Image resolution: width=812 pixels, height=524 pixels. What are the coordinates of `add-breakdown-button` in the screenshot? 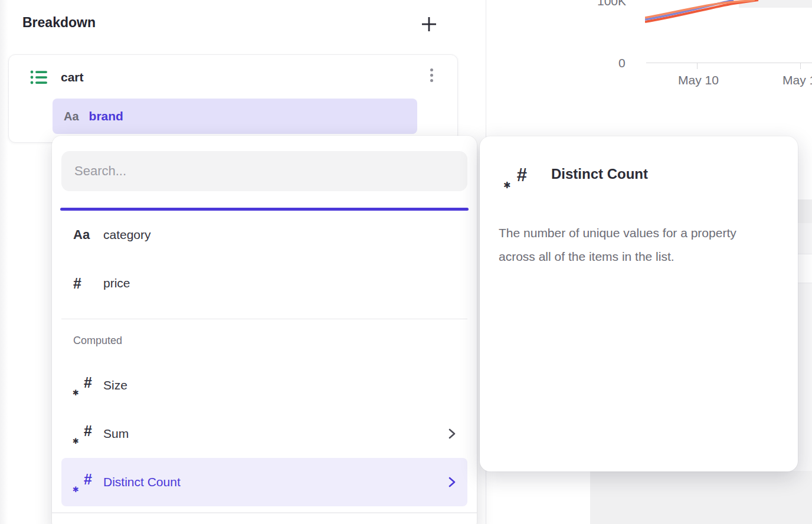 It's located at (429, 24).